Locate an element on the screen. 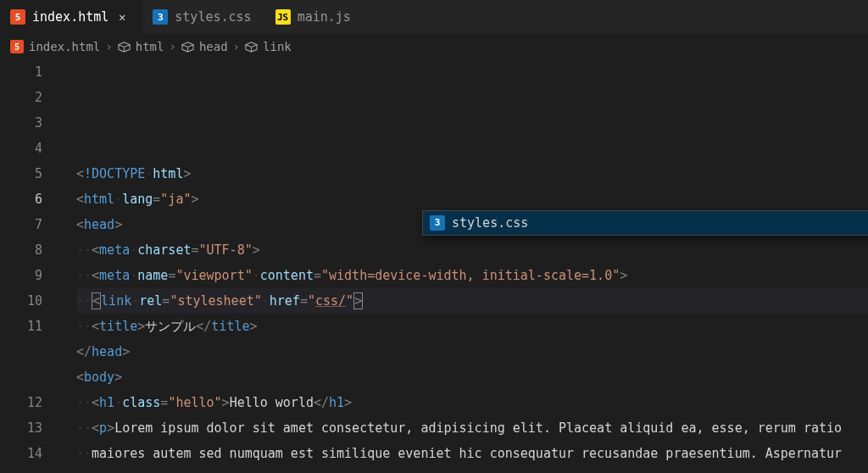 The height and width of the screenshot is (473, 868). intellisense-popup: 3 styles.css is located at coordinates (645, 223).